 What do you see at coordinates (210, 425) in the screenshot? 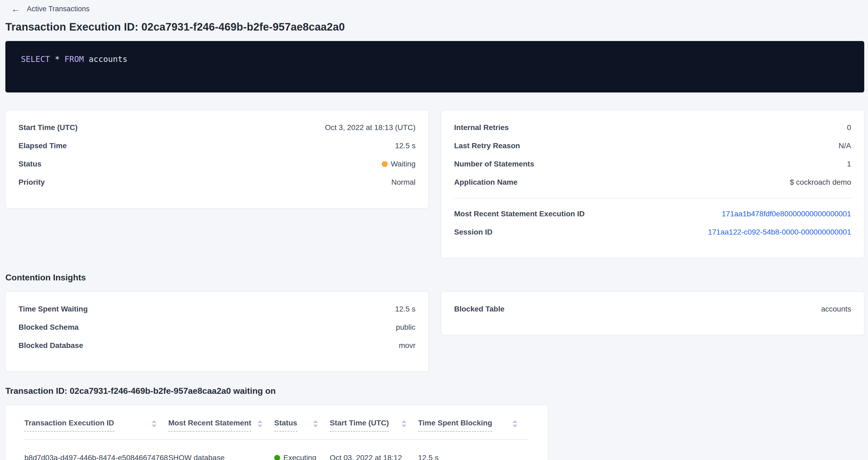
I see `column-label: Most Recent Statement` at bounding box center [210, 425].